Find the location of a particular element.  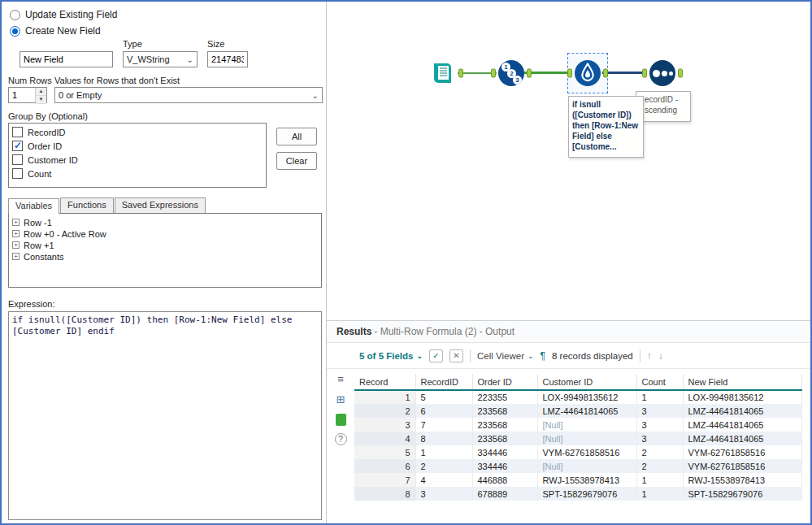

cell-record: 2 is located at coordinates (385, 411).